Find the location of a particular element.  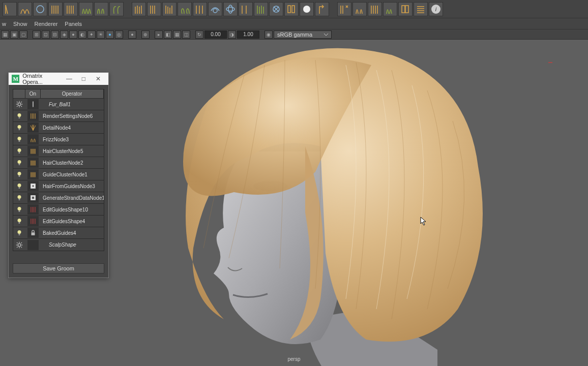

operator-row: DetailNode4 is located at coordinates (58, 128).